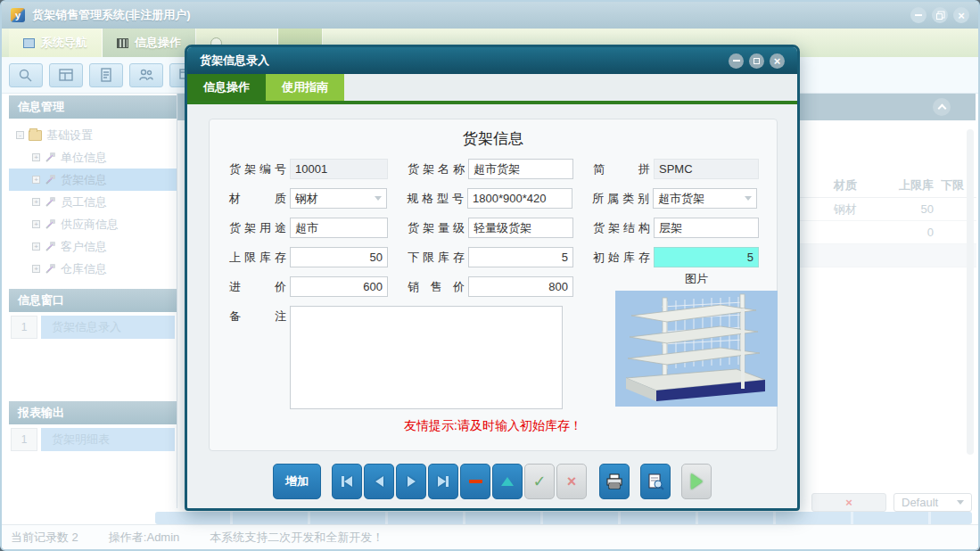  What do you see at coordinates (93, 225) in the screenshot?
I see `tree-node-supplier-info: + 供应商信息` at bounding box center [93, 225].